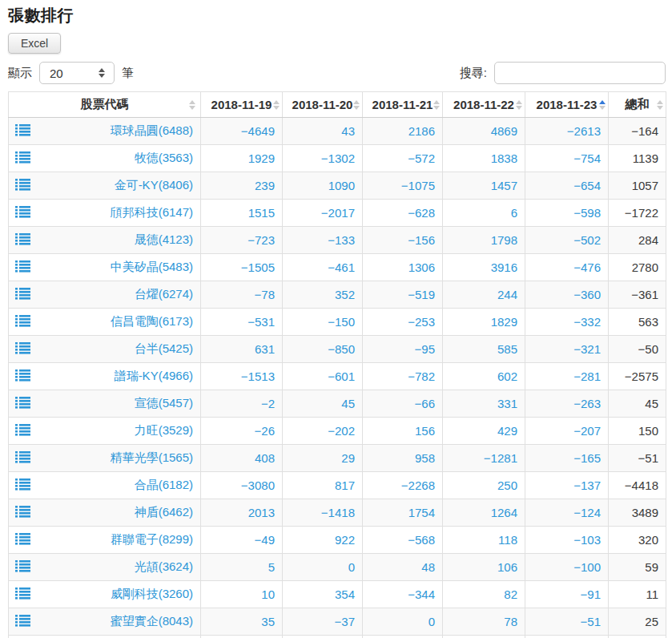 The width and height of the screenshot is (672, 638). Describe the element at coordinates (484, 349) in the screenshot. I see `value-cell: 585` at that location.